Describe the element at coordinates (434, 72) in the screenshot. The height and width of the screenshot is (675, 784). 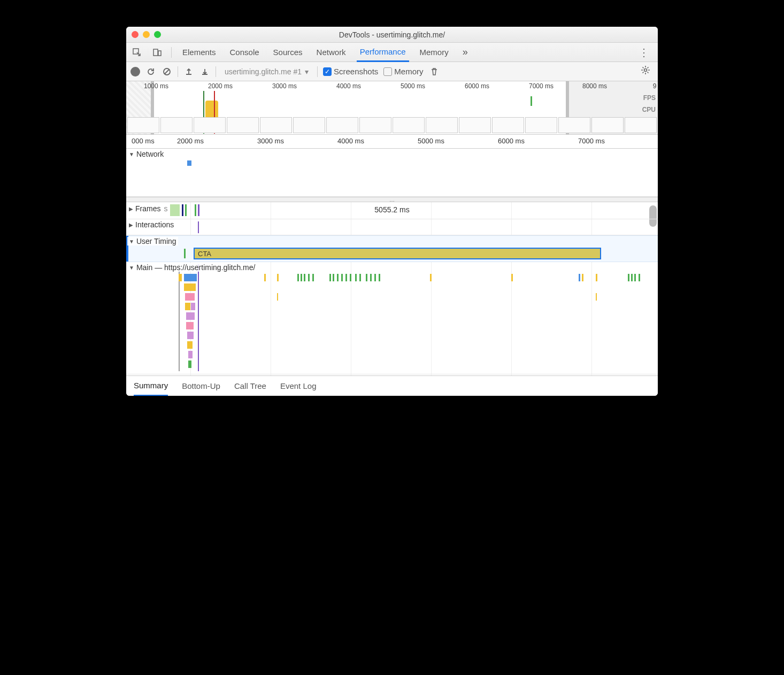
I see `trash-icon` at that location.